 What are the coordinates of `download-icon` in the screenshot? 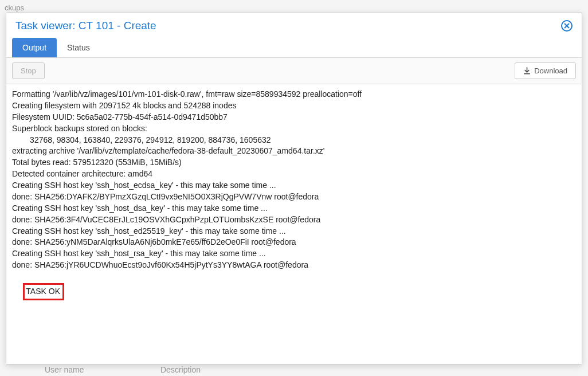 It's located at (527, 71).